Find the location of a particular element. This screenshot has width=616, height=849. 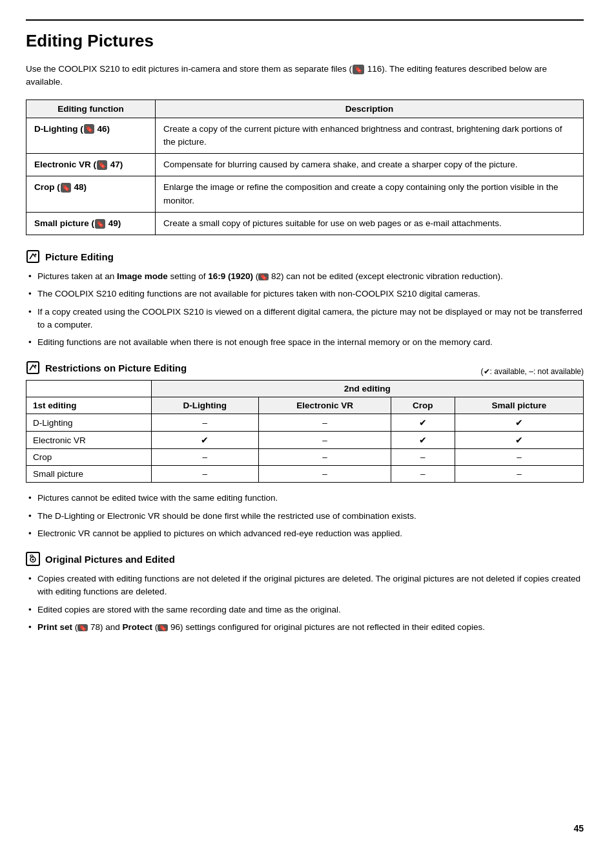

cell-evr-sp: ✔ is located at coordinates (519, 441).